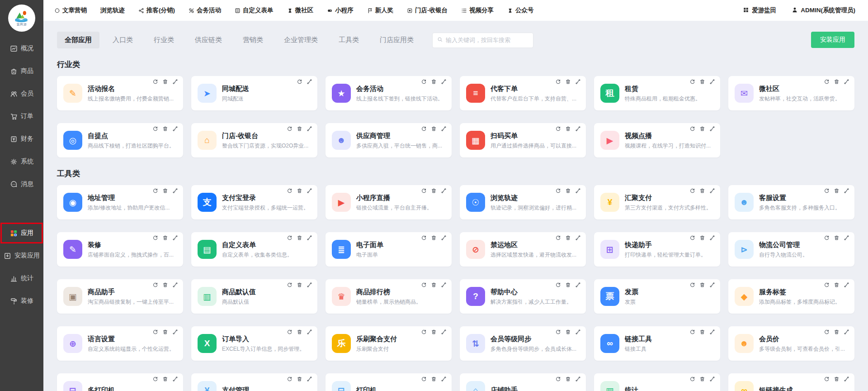 The image size is (868, 391). What do you see at coordinates (791, 296) in the screenshot?
I see `app-card: ◆ 服务标签 添加商品标签，多维度商品标记。` at bounding box center [791, 296].